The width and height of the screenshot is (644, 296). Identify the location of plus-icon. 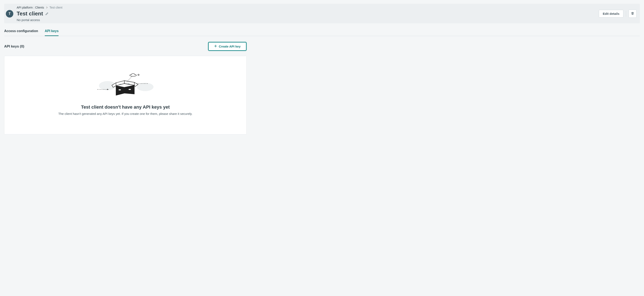
(216, 46).